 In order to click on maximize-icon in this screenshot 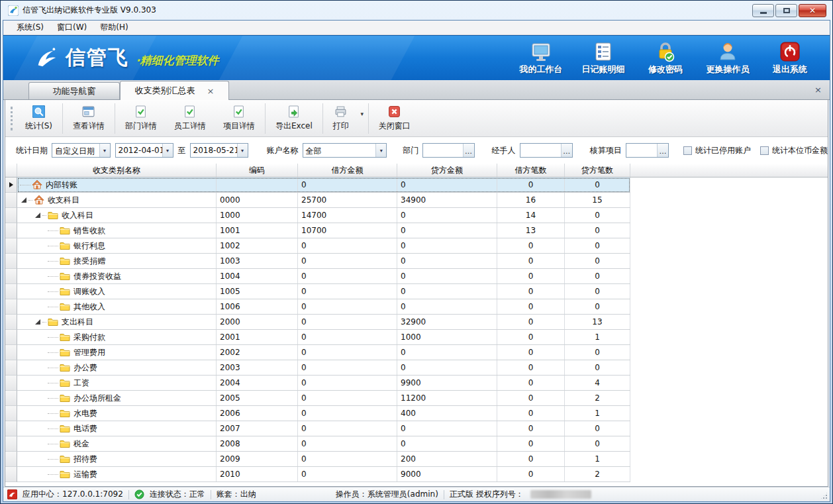, I will do `click(787, 11)`.